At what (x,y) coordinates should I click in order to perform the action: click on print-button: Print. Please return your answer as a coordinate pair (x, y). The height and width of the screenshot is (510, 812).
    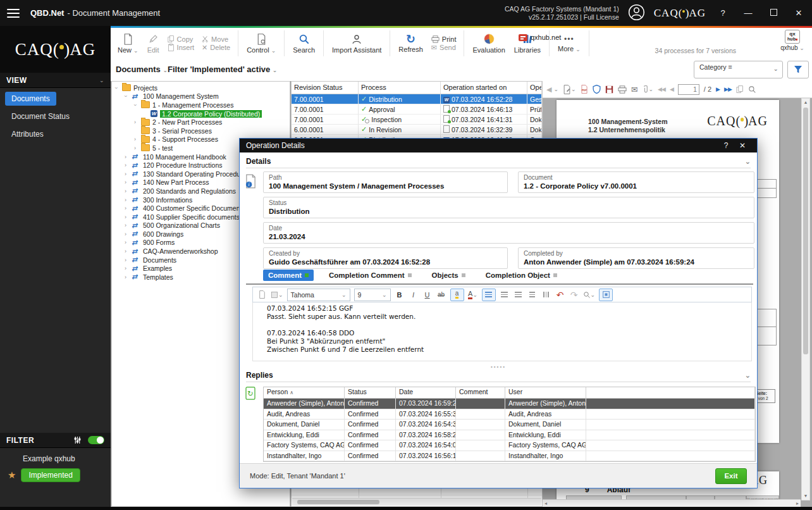
    Looking at the image, I should click on (444, 39).